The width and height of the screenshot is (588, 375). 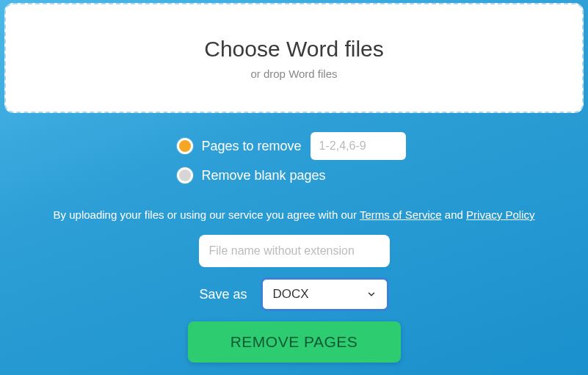 I want to click on dropzone-subtitle: or drop Word files, so click(x=294, y=73).